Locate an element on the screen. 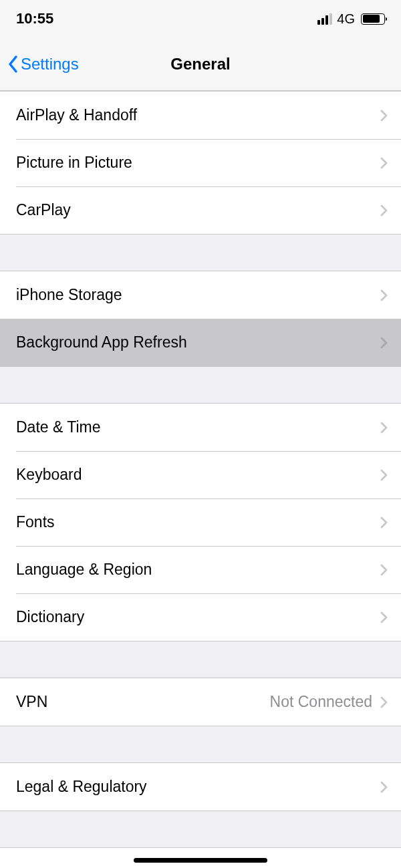  chevron-left-icon is located at coordinates (13, 64).